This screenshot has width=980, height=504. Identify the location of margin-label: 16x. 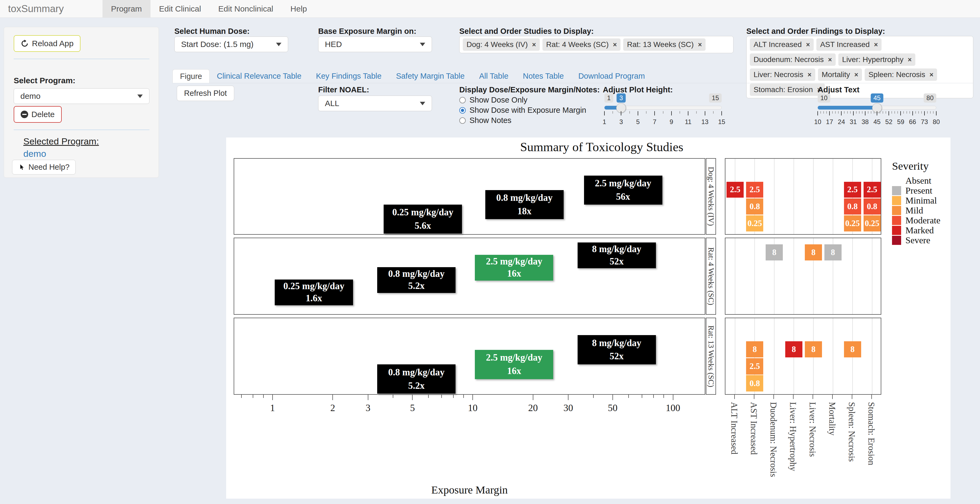
(514, 371).